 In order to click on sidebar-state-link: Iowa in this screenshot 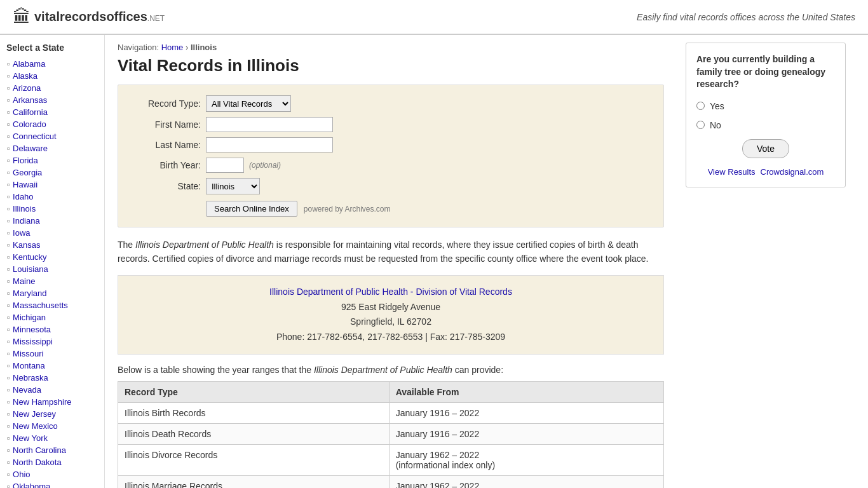, I will do `click(22, 233)`.